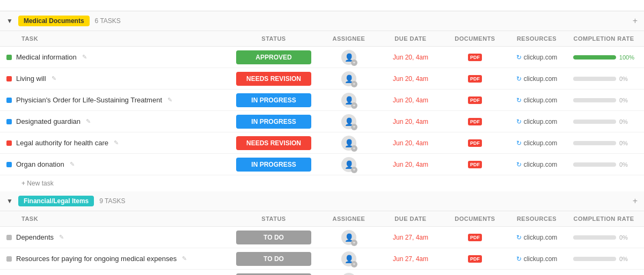 This screenshot has height=275, width=644. What do you see at coordinates (46, 57) in the screenshot?
I see `task-name: Medical information` at bounding box center [46, 57].